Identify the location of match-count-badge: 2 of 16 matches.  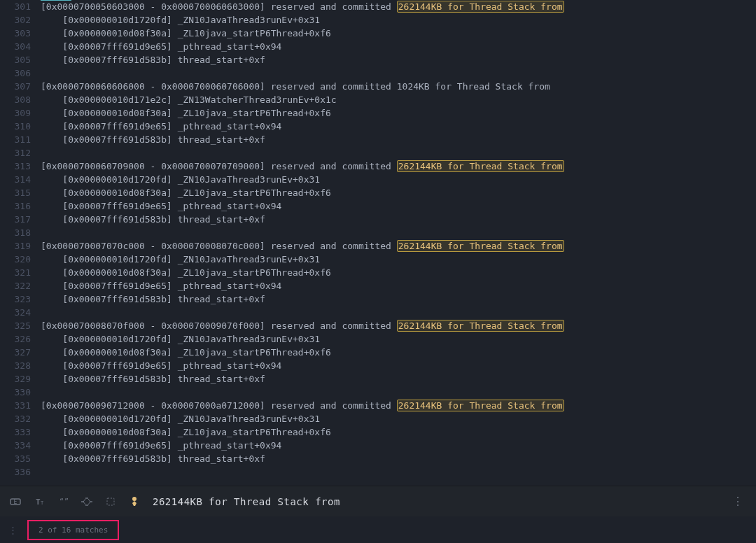
(73, 530).